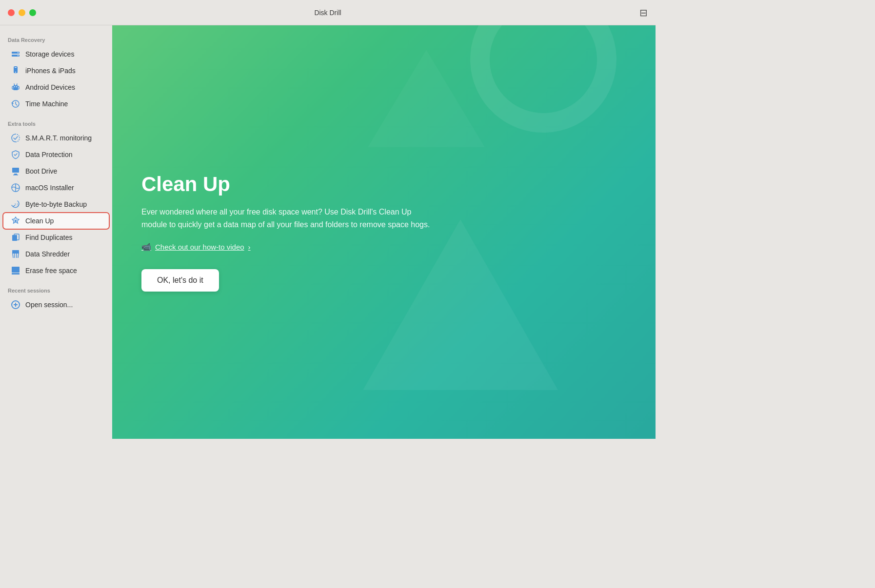 The image size is (875, 588). I want to click on book-icon: ⊟, so click(644, 13).